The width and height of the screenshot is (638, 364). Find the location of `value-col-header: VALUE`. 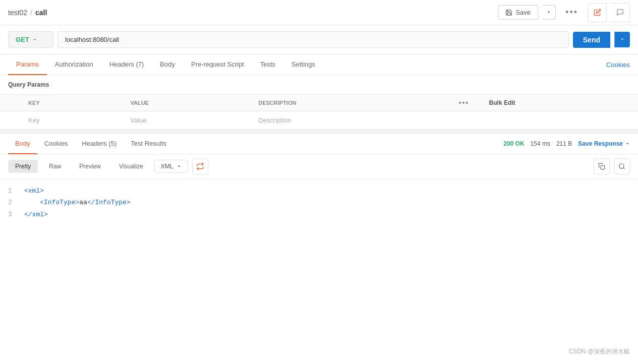

value-col-header: VALUE is located at coordinates (186, 103).